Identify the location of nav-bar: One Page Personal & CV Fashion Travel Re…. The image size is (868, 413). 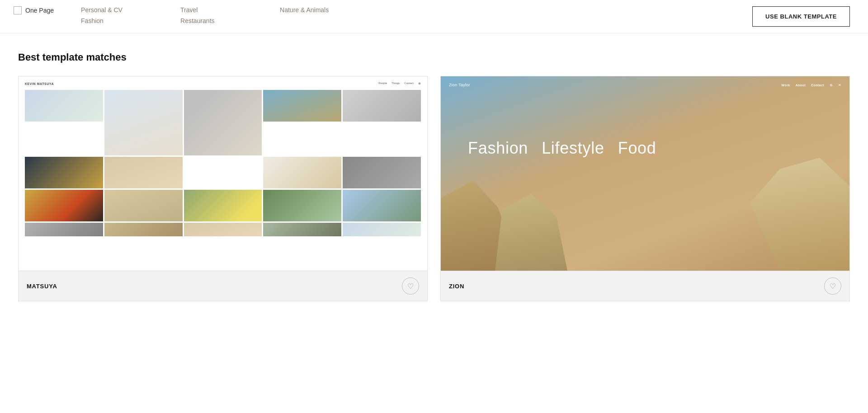
(434, 17).